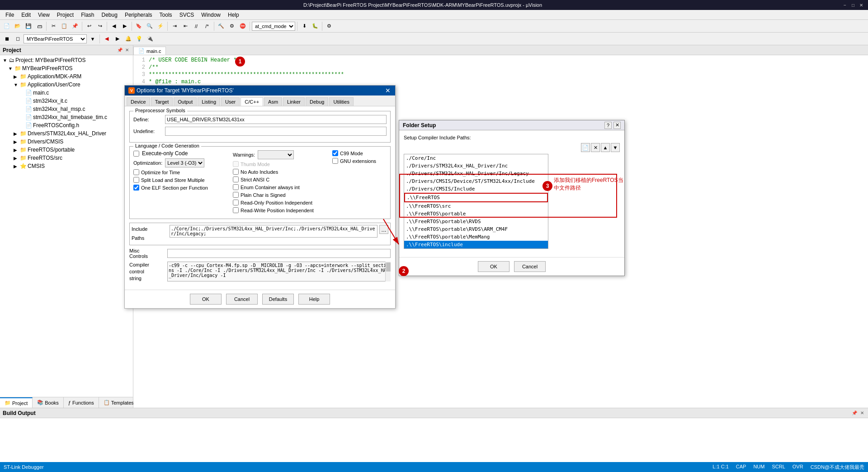  I want to click on expand-cmsis: ▶, so click(16, 167).